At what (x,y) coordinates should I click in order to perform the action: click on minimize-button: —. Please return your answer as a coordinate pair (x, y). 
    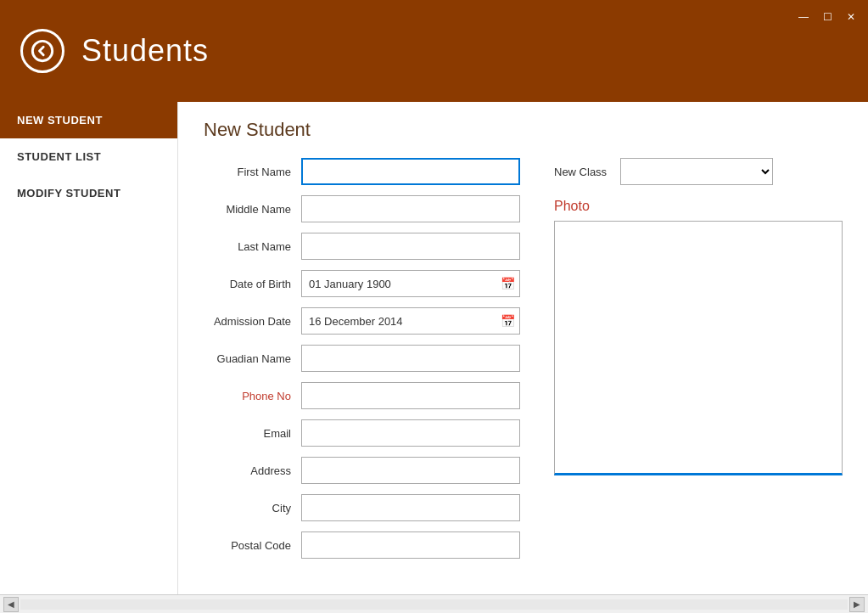
    Looking at the image, I should click on (804, 17).